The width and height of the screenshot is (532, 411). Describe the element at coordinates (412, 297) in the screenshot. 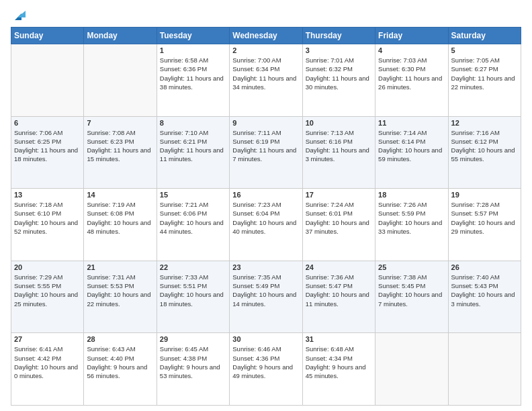

I see `calendar-cell: 25Sunrise: 7:38 AMSunset: 5:45 PMDayligh…` at that location.